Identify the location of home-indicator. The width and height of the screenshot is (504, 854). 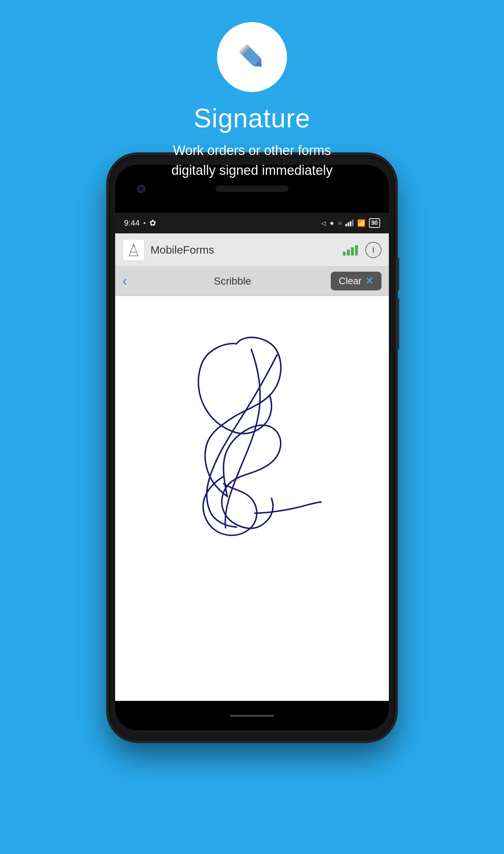
(252, 716).